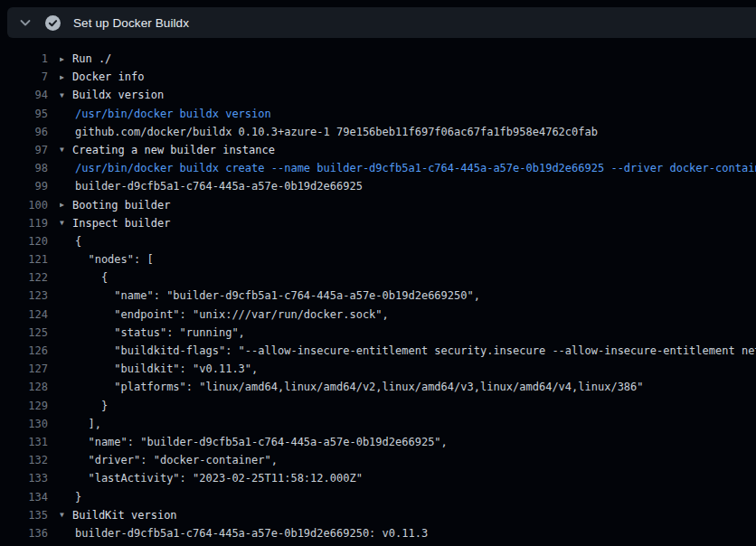 The height and width of the screenshot is (546, 756). Describe the element at coordinates (378, 132) in the screenshot. I see `log-row: 96github.com/docker/buildx 0.10.3+azure-…` at that location.